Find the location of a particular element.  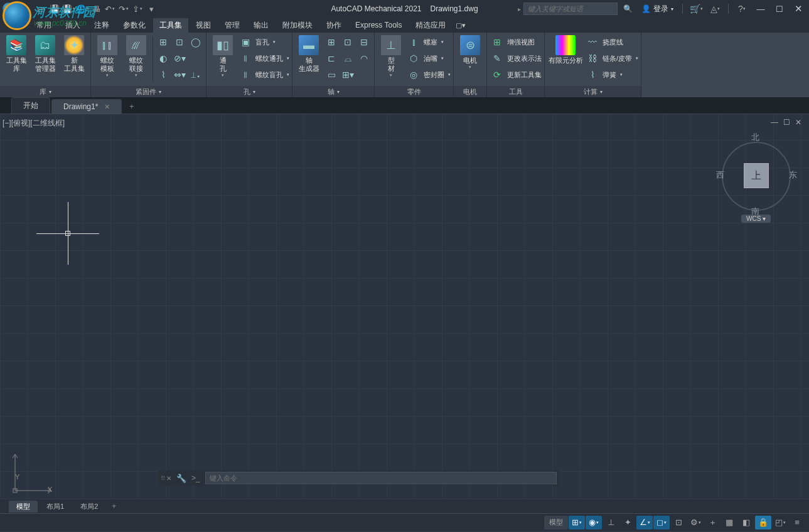

vp-minimize-icon: — is located at coordinates (774, 122).